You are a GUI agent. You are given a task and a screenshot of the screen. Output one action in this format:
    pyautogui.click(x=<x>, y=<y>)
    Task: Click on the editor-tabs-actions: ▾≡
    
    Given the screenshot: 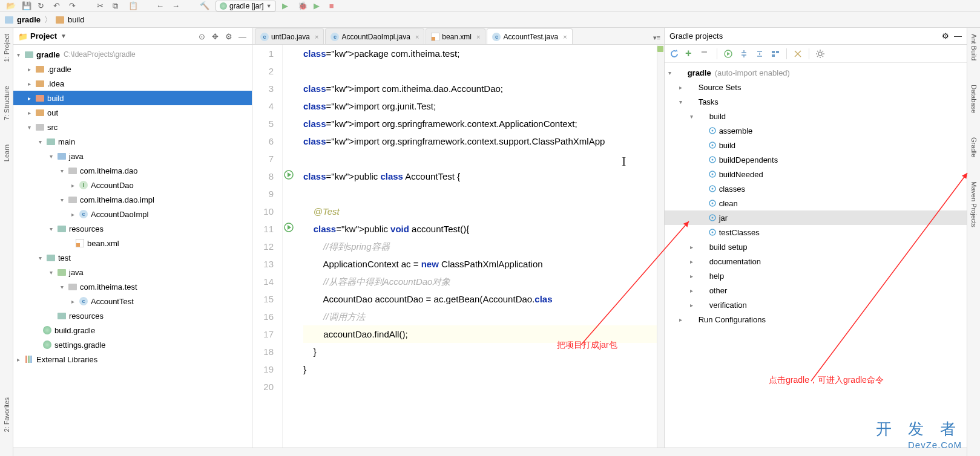 What is the action you would take?
    pyautogui.click(x=659, y=39)
    